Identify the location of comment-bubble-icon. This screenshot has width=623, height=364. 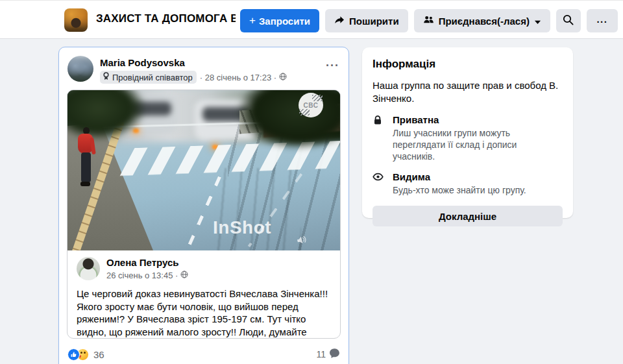
(335, 354).